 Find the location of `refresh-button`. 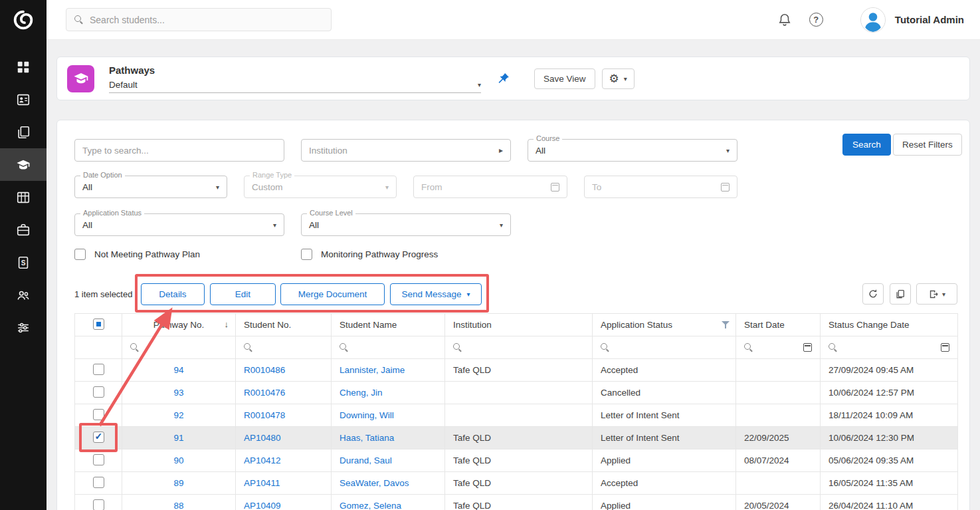

refresh-button is located at coordinates (873, 294).